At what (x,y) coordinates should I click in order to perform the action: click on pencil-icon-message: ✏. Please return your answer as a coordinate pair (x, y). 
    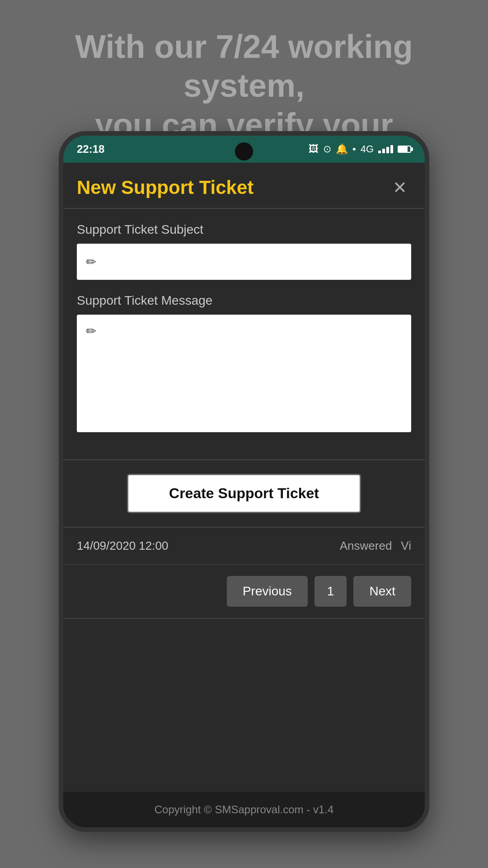
    Looking at the image, I should click on (91, 331).